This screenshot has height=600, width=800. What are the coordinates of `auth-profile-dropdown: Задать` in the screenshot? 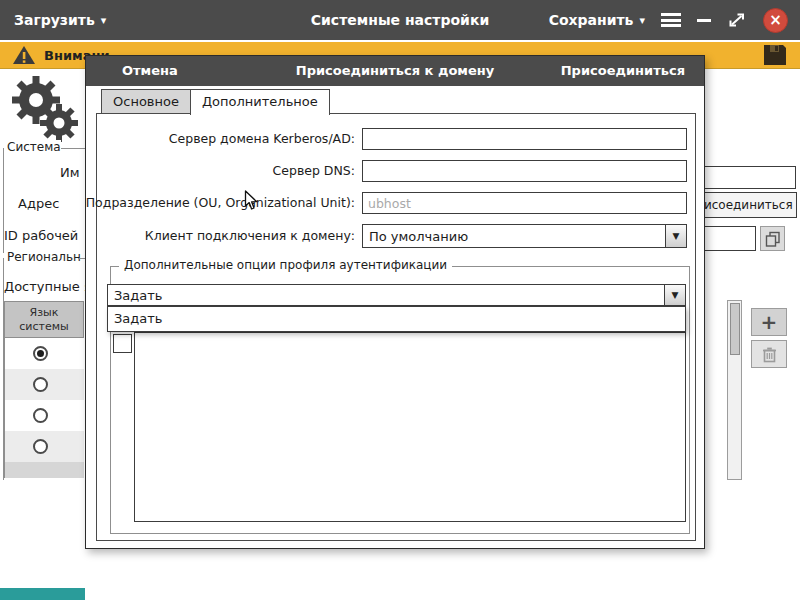 It's located at (396, 319).